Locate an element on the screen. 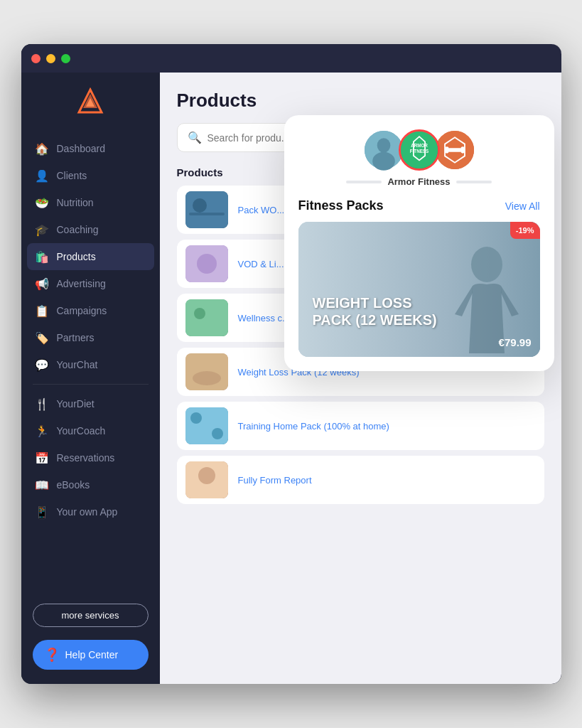 Image resolution: width=582 pixels, height=728 pixels. azeoo-logo is located at coordinates (90, 102).